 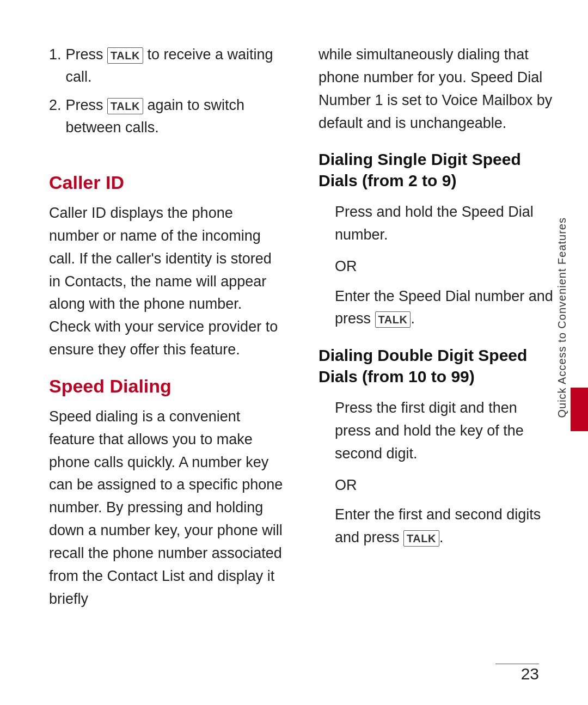 I want to click on single-digit-or: OR, so click(x=445, y=267).